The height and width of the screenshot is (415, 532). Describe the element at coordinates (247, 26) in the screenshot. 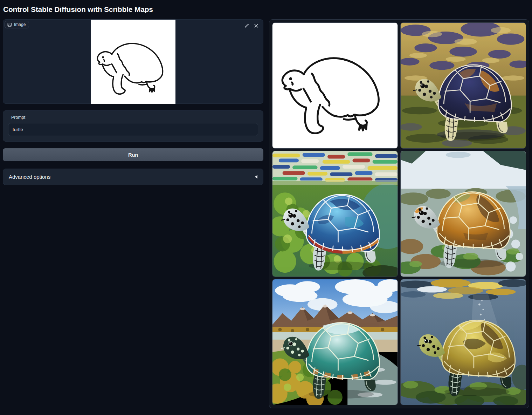

I see `pencil-icon` at that location.